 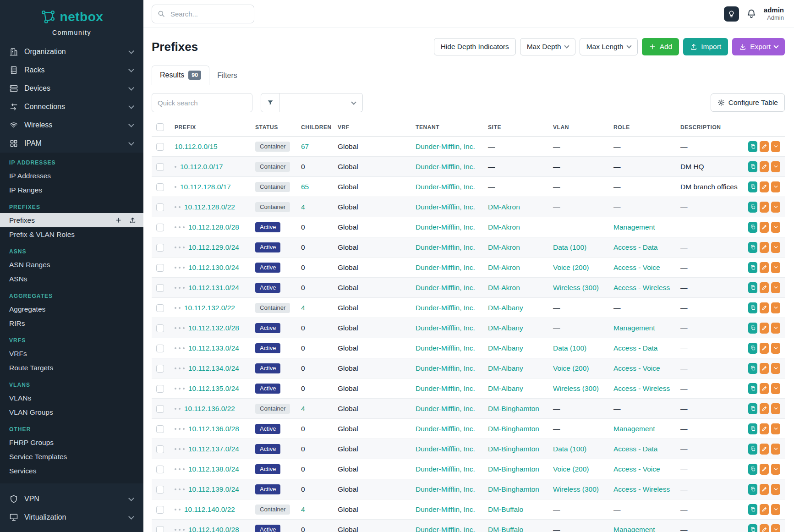 I want to click on prefix-link: 10.112.132.0/28, so click(x=214, y=328).